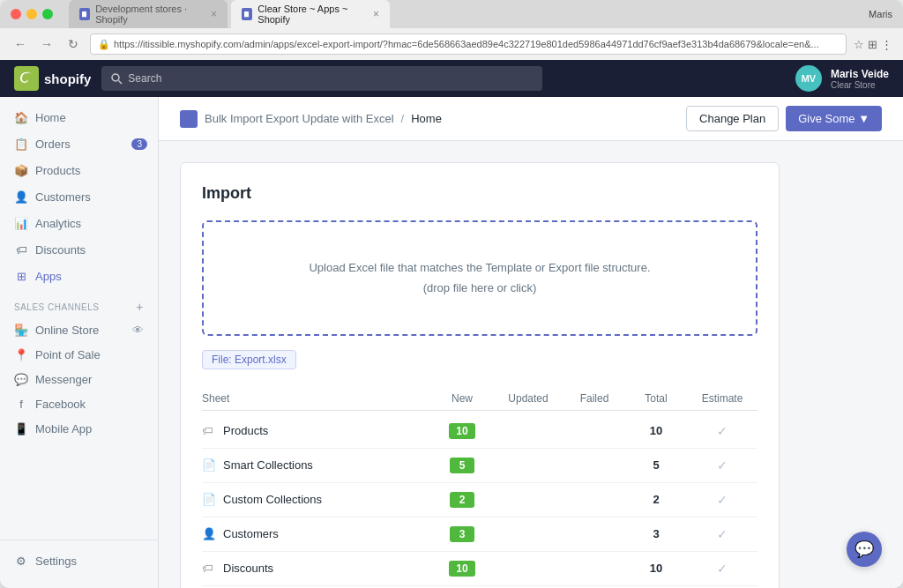 This screenshot has width=903, height=588. Describe the element at coordinates (864, 549) in the screenshot. I see `chat-bubble: 💬` at that location.